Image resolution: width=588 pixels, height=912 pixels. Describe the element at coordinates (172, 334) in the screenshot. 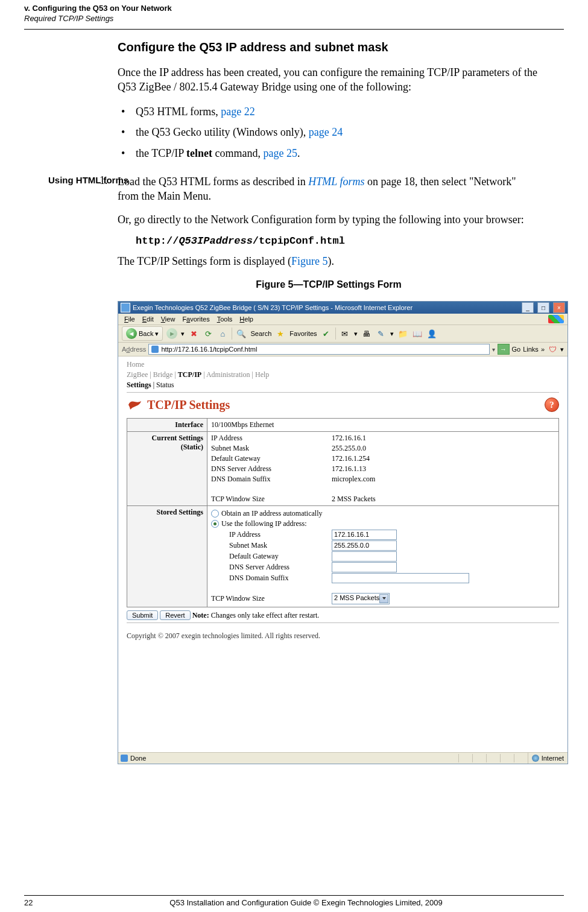

I see `forward-button: ►` at that location.